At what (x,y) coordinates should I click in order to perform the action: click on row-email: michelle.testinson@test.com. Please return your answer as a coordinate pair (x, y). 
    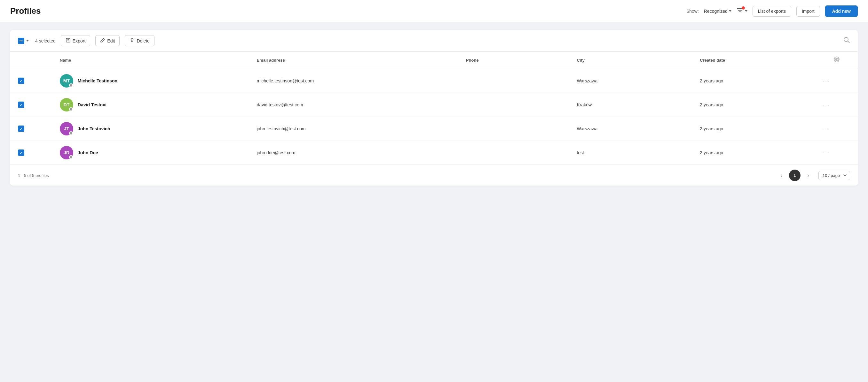
    Looking at the image, I should click on (285, 81).